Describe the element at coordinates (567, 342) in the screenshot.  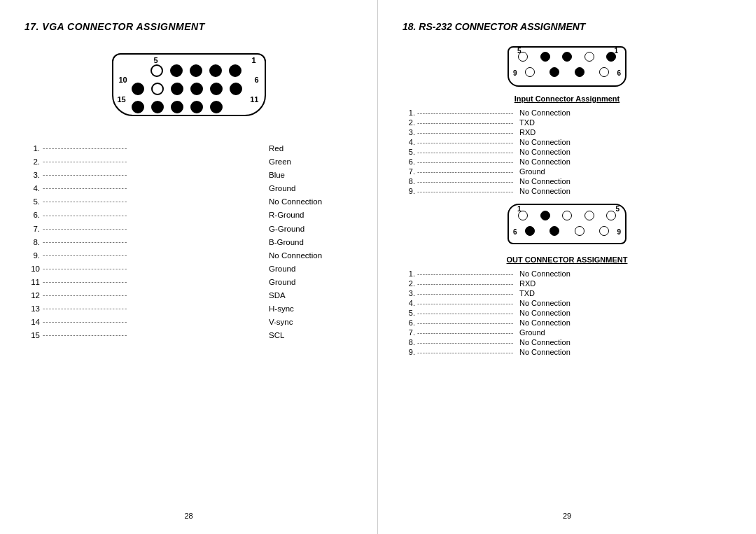
I see `output-pin-row: 8. ------------------------------------ …` at that location.